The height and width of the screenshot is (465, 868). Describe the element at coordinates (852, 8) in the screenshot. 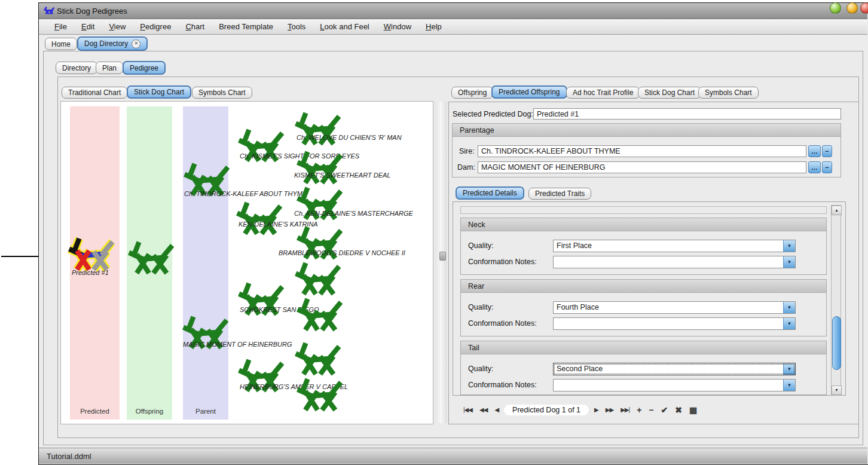

I see `window-maximize-button` at that location.